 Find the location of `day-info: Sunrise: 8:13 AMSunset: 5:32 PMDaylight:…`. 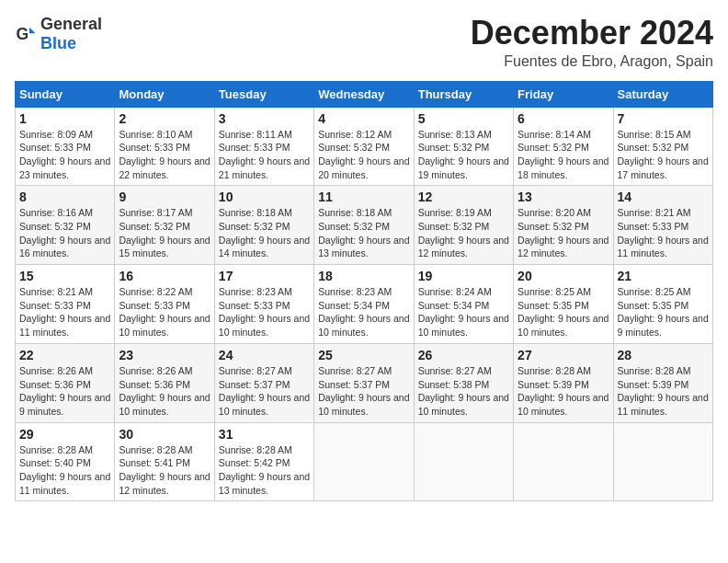

day-info: Sunrise: 8:13 AMSunset: 5:32 PMDaylight:… is located at coordinates (463, 155).